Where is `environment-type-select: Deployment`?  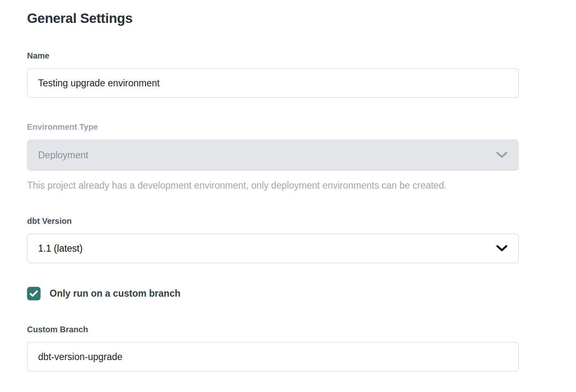 environment-type-select: Deployment is located at coordinates (273, 155).